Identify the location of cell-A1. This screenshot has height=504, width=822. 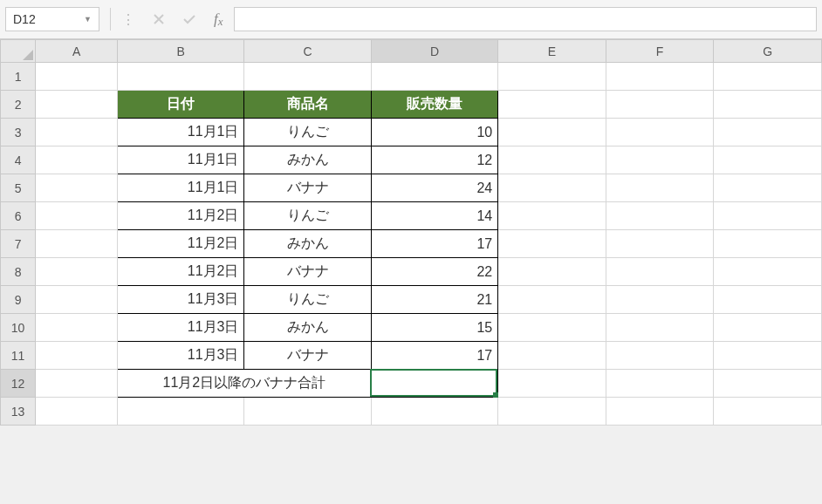
(77, 77).